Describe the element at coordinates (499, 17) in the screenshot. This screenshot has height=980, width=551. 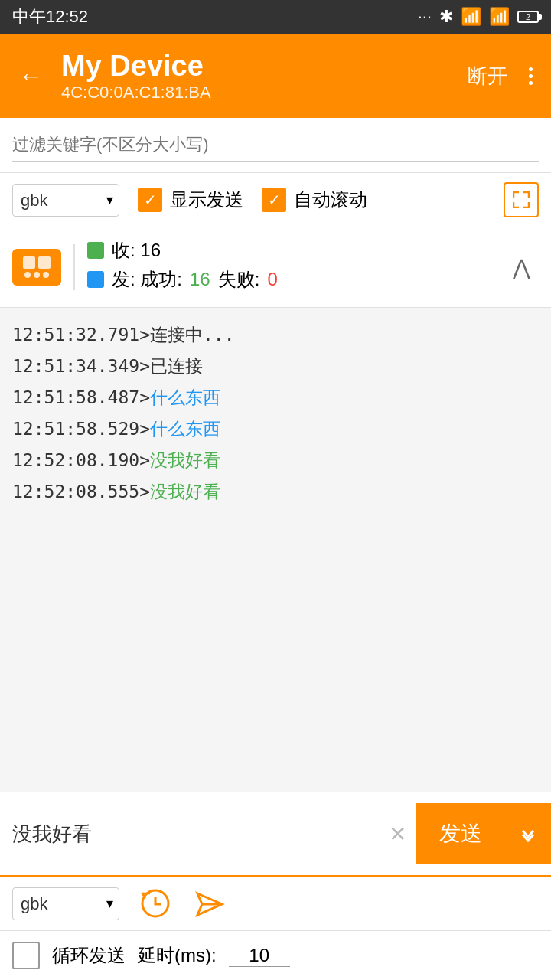
I see `wifi-icon: 📶` at that location.